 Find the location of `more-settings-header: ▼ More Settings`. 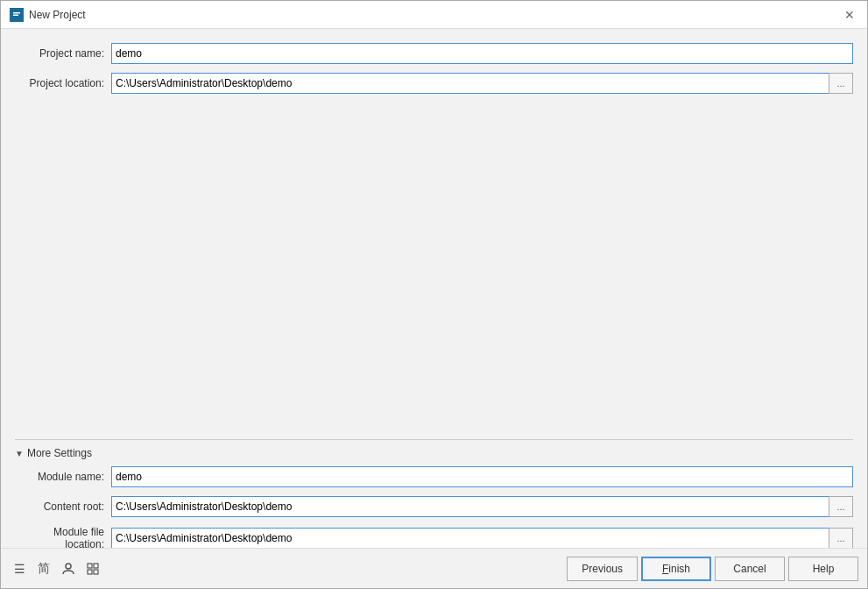

more-settings-header: ▼ More Settings is located at coordinates (434, 453).